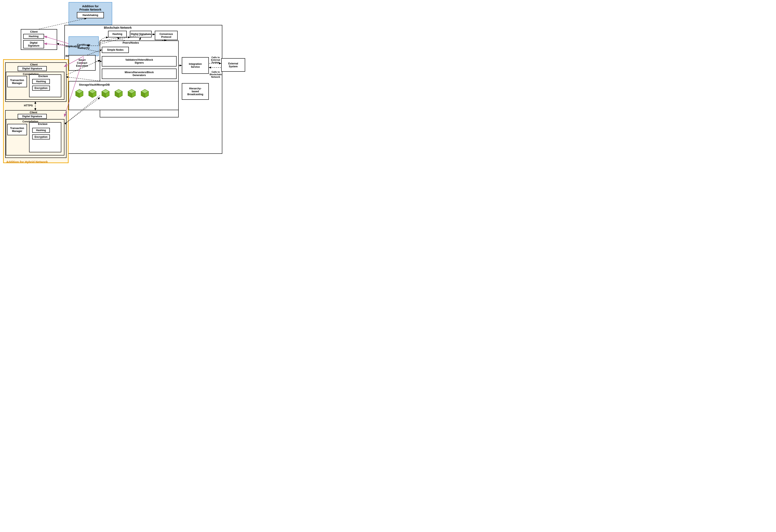  I want to click on enclave-top-hashing-box: Hashing, so click(41, 81).